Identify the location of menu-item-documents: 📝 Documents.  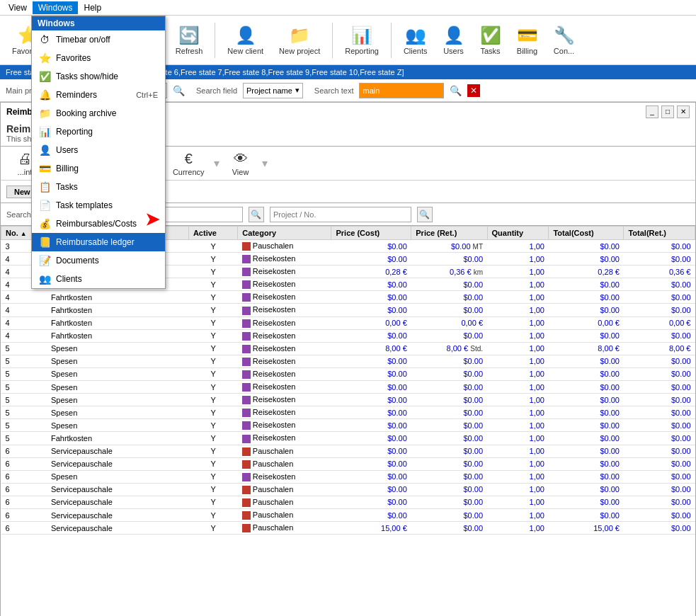
(98, 261).